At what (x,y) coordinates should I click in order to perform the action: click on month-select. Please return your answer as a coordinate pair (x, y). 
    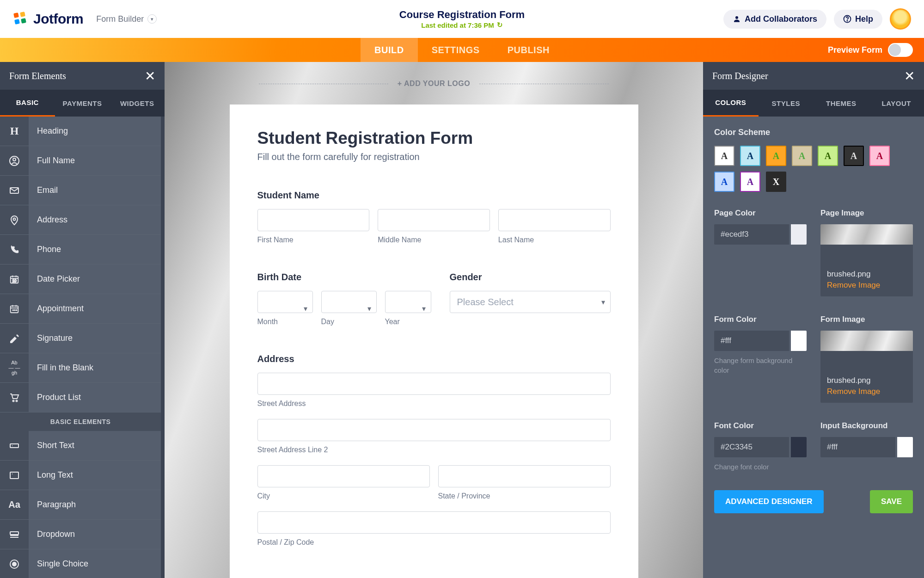
    Looking at the image, I should click on (285, 302).